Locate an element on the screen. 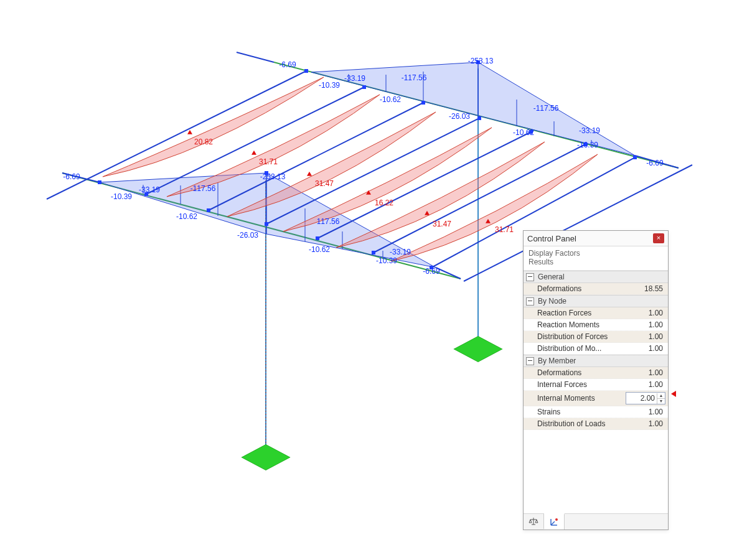 Image resolution: width=747 pixels, height=560 pixels. spin-up-icon: ▲ is located at coordinates (661, 396).